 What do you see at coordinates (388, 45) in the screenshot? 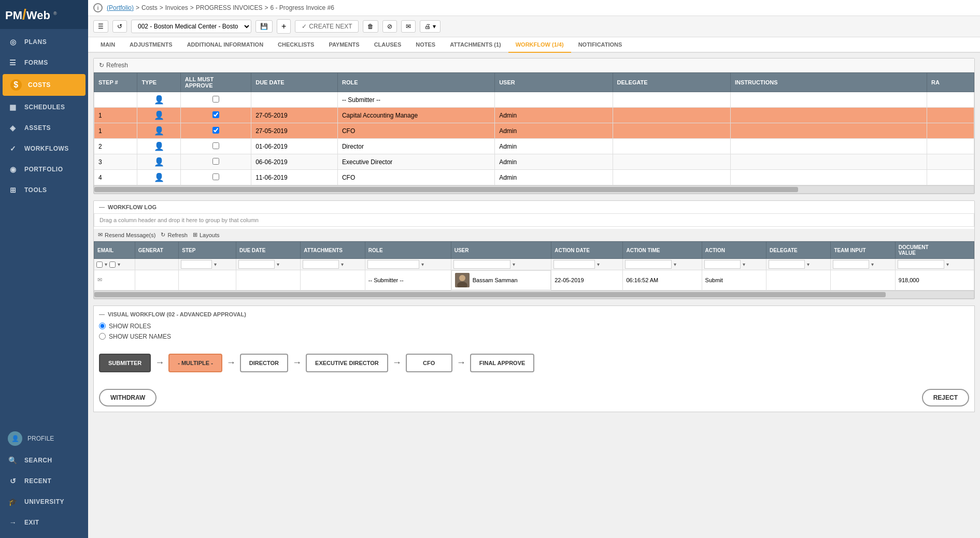
I see `tab-clauses: CLAUSES` at bounding box center [388, 45].